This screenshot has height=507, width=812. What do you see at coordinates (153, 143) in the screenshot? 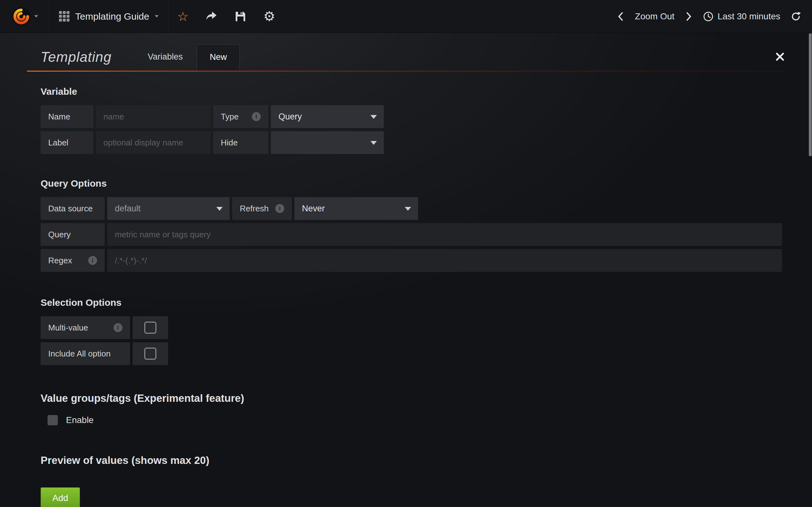
I see `variable-label-input` at bounding box center [153, 143].